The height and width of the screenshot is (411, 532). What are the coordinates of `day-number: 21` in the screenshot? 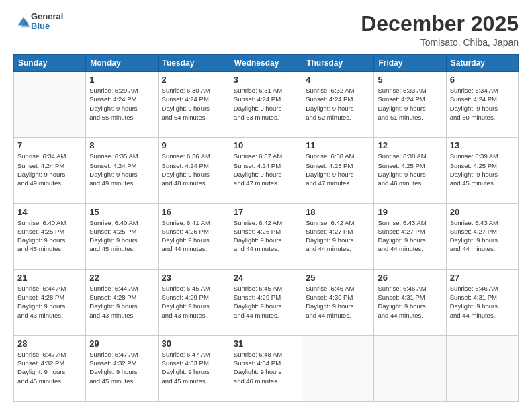 It's located at (50, 278).